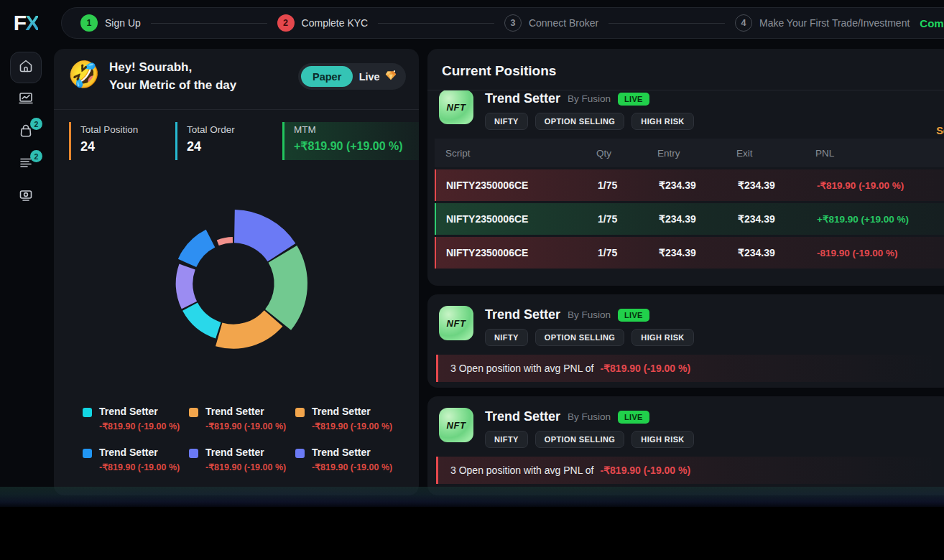 This screenshot has width=944, height=560. I want to click on sidebar-item-wallet, so click(26, 197).